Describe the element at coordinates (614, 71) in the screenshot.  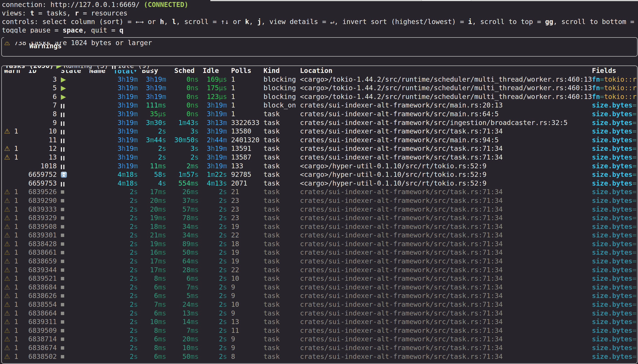
I see `column-header-fields: Fields` at that location.